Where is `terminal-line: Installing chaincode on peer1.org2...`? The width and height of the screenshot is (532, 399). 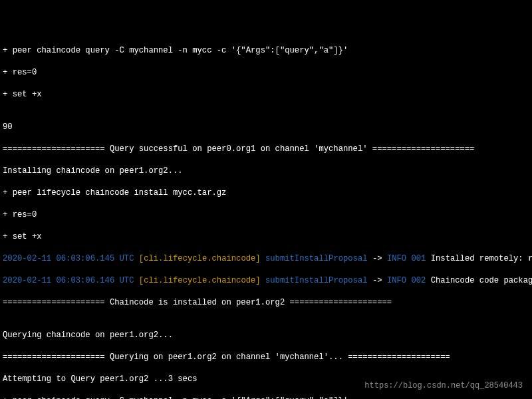
terminal-line: Installing chaincode on peer1.org2... is located at coordinates (266, 171).